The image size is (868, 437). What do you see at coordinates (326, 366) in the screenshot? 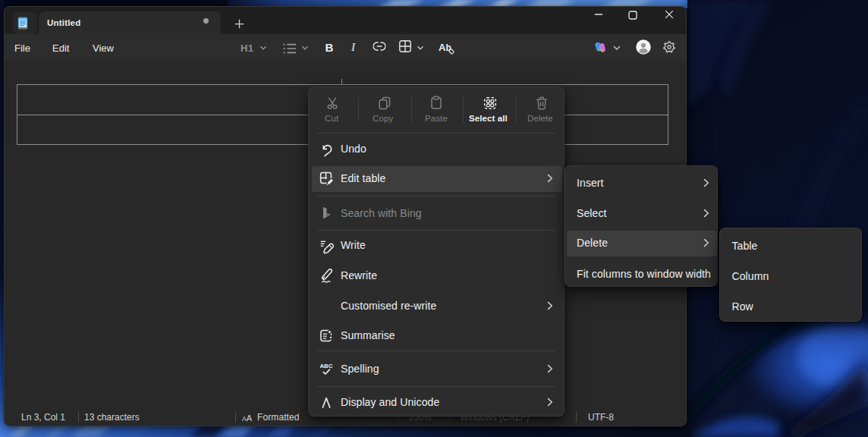
I see `svg-text: ABC` at bounding box center [326, 366].